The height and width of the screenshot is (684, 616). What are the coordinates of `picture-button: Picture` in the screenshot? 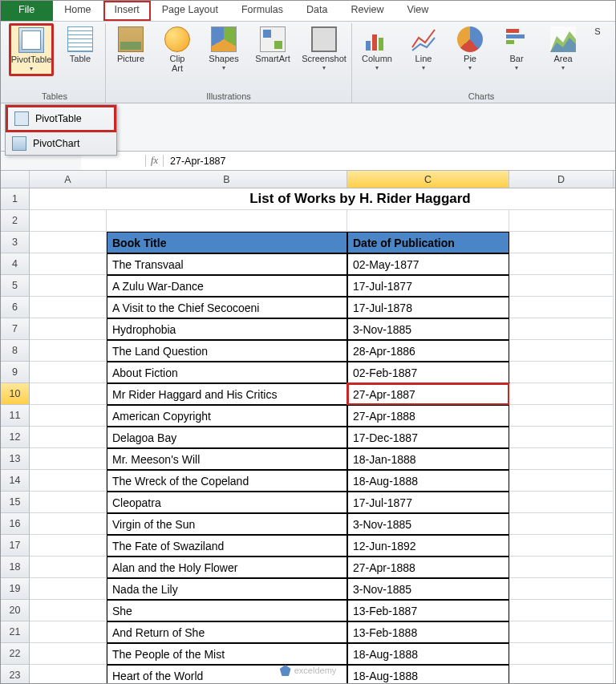 It's located at (131, 43).